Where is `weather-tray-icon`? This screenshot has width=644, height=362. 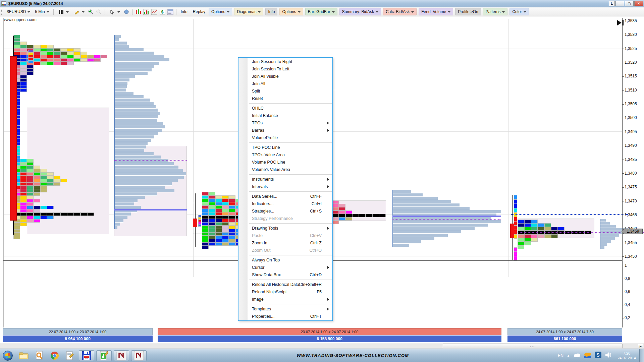 weather-tray-icon is located at coordinates (588, 355).